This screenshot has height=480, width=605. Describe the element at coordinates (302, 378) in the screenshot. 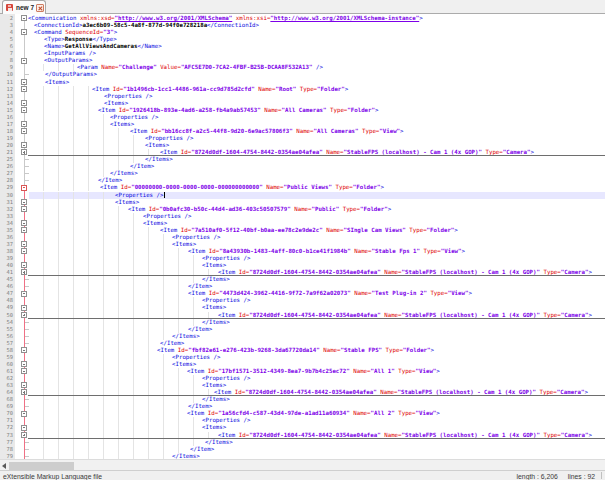

I see `code-line-62: <Properties />` at that location.